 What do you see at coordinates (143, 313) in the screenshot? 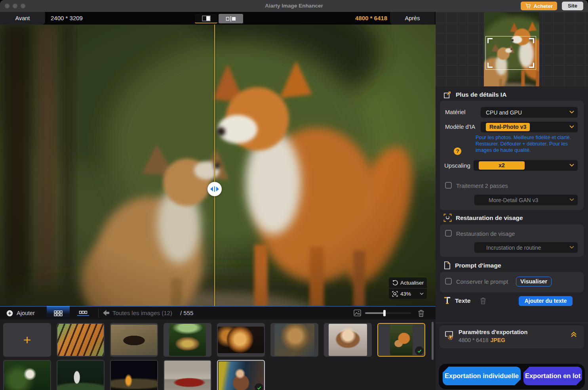
I see `gallery-filter-label: Toutes les images (12)` at bounding box center [143, 313].